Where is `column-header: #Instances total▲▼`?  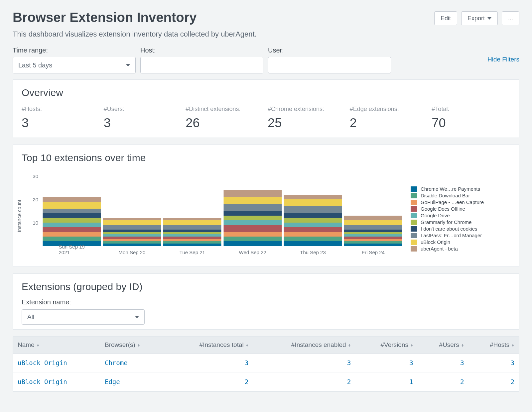 column-header: #Instances total▲▼ is located at coordinates (210, 345).